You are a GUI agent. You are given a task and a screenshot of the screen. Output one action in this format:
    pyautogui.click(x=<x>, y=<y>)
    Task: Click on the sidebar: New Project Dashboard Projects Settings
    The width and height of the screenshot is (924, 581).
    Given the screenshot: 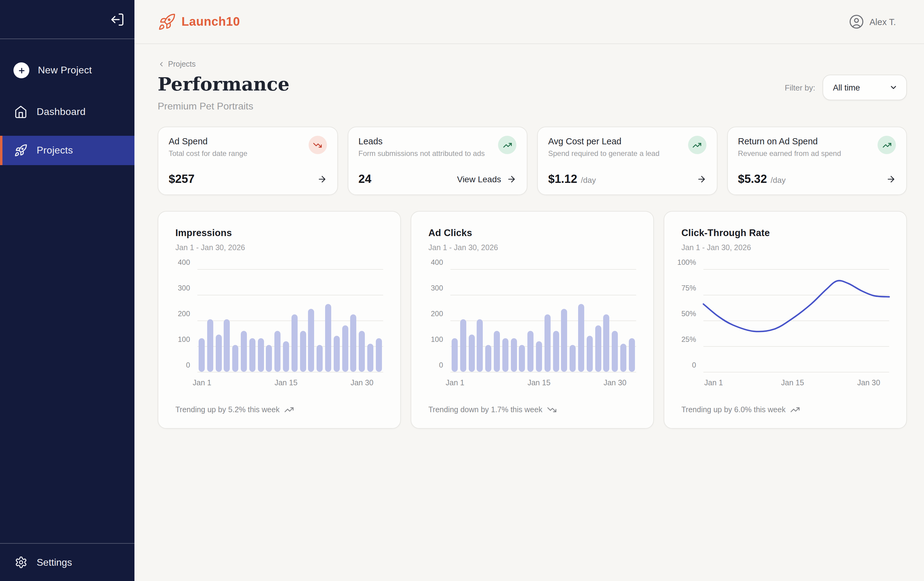 What is the action you would take?
    pyautogui.click(x=67, y=290)
    